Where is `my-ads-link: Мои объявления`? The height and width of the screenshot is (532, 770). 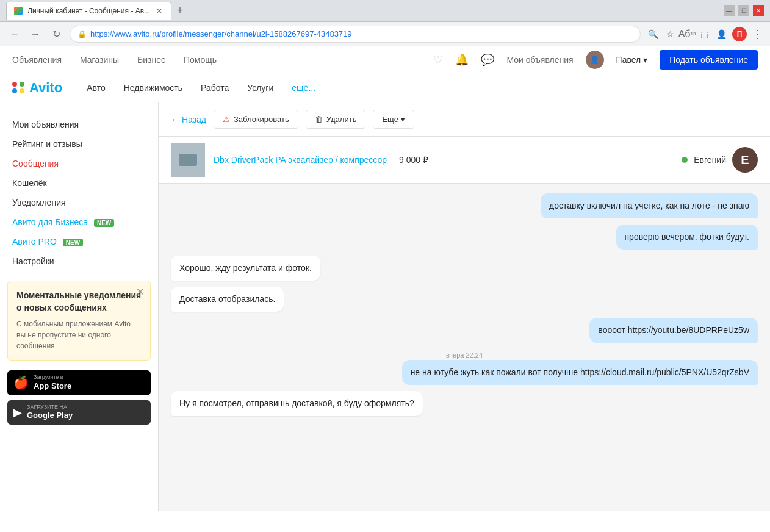
my-ads-link: Мои объявления is located at coordinates (539, 60).